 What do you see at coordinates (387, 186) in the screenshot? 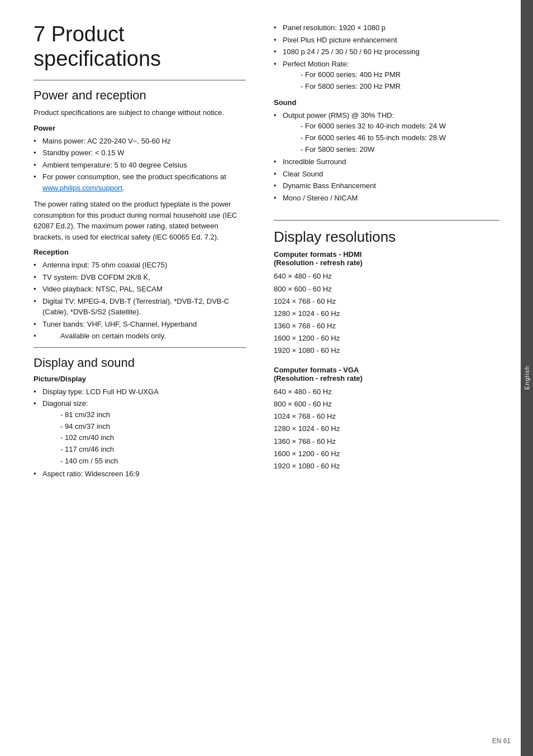
I see `list-item: Dynamic Bass Enhancement` at bounding box center [387, 186].